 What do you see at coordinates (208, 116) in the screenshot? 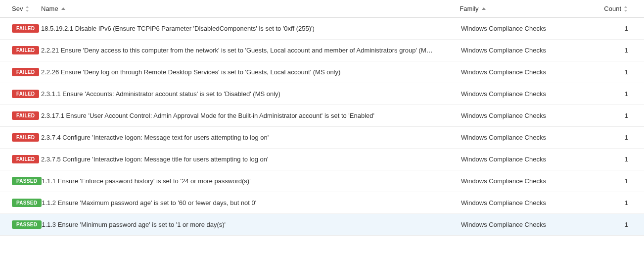
I see `check-name: 2.3.17.1 Ensure 'User Account Control: A…` at bounding box center [208, 116].